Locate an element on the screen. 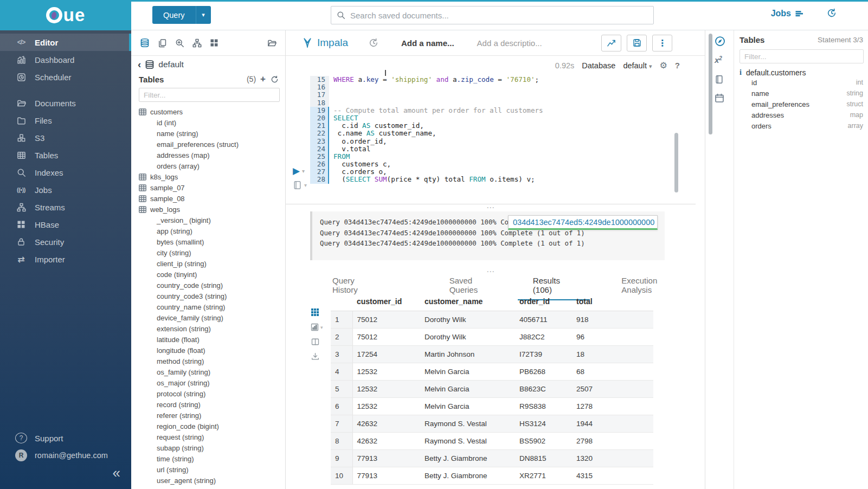 Image resolution: width=868 pixels, height=489 pixels. database-breadcrumb: ‹ default is located at coordinates (160, 65).